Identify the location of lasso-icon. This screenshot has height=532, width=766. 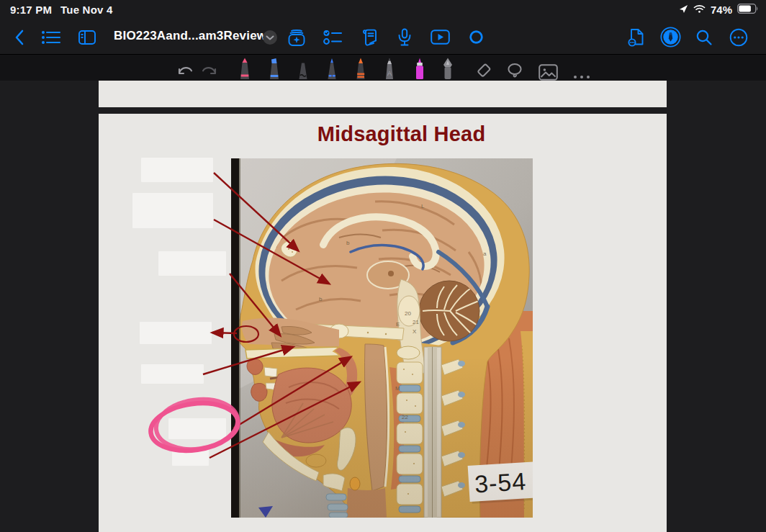
(515, 68).